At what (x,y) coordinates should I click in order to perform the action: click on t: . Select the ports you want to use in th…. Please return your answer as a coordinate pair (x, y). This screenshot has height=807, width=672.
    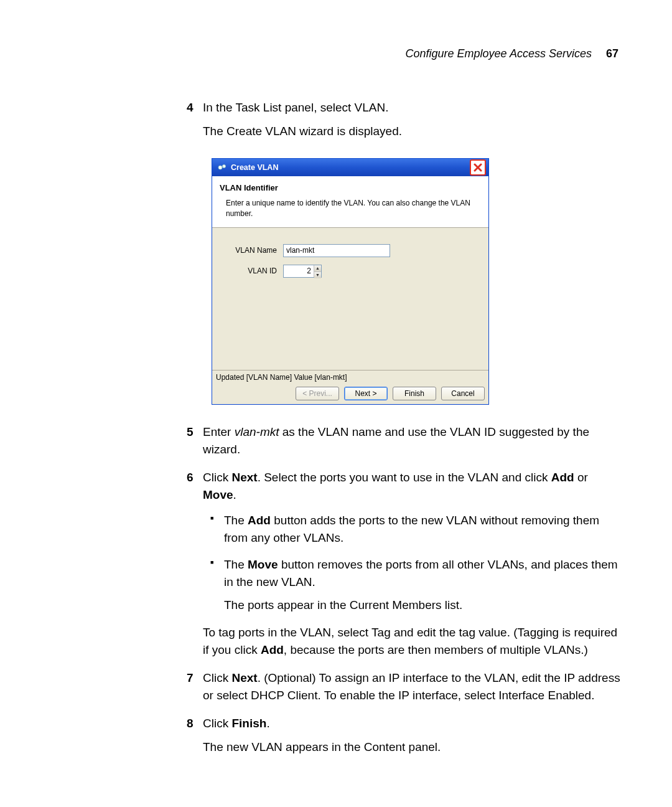
    Looking at the image, I should click on (404, 477).